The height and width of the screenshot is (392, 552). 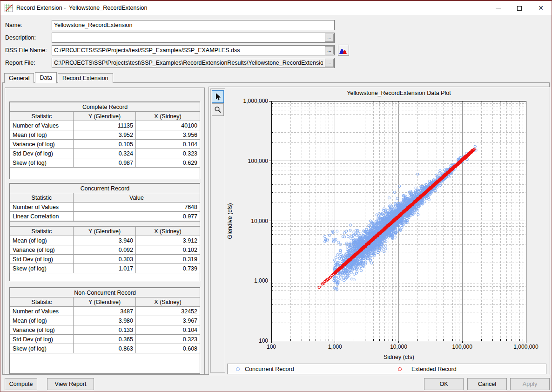 What do you see at coordinates (261, 281) in the screenshot?
I see `svg-text: 1,000` at bounding box center [261, 281].